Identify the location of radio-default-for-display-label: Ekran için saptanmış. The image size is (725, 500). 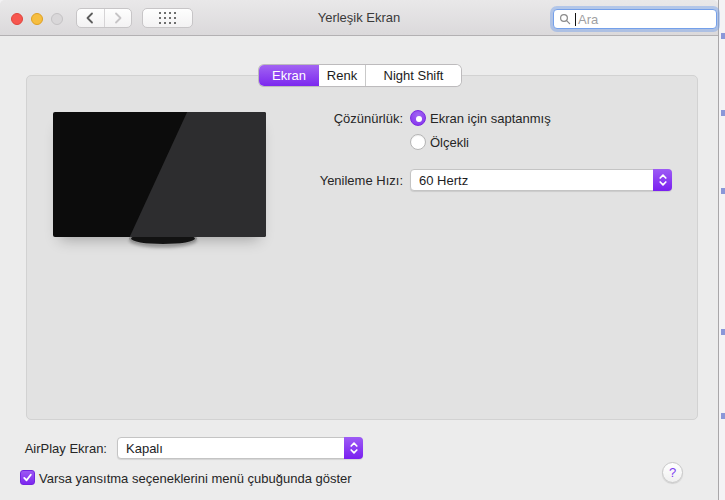
(490, 118).